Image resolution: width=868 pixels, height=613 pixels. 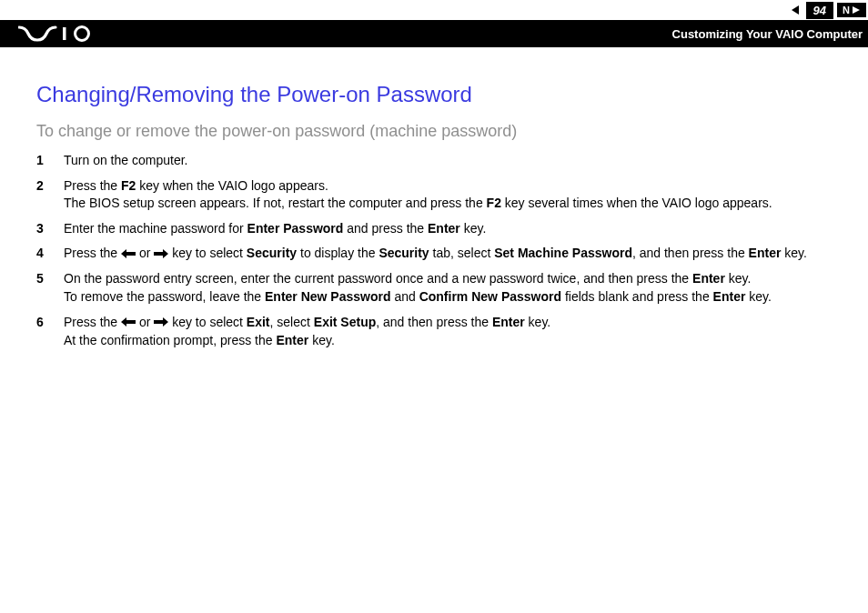 What do you see at coordinates (448, 332) in the screenshot?
I see `step-text: Press the or key to select Exit, select …` at bounding box center [448, 332].